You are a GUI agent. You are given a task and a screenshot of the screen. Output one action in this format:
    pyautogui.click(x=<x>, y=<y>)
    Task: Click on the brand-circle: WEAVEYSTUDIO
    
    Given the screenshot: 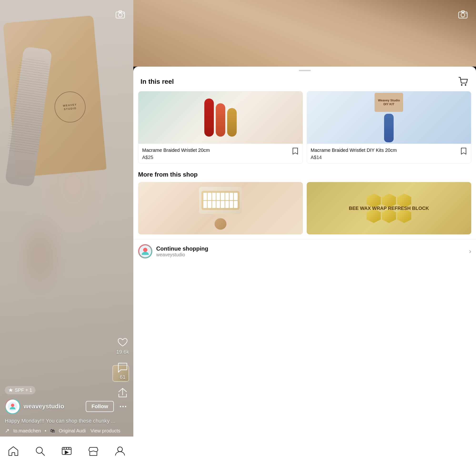 What is the action you would take?
    pyautogui.click(x=70, y=107)
    